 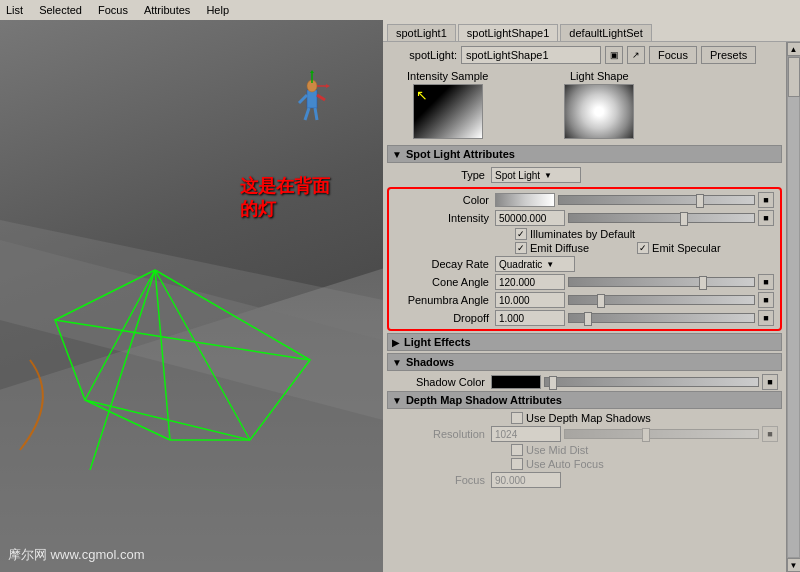 I want to click on penumbra-angle-input, so click(x=530, y=300).